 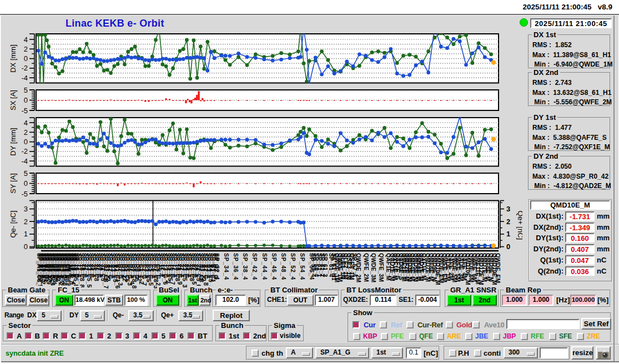 I want to click on svg-text: SP_61_3, so click(x=325, y=265).